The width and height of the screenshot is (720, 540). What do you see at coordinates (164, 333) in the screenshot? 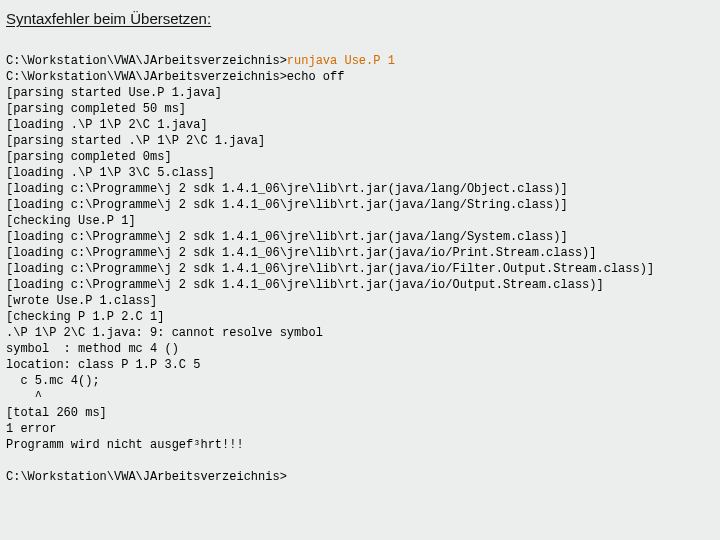
I see `console-line: .\P 1\P 2\C 1.java: 9: cannot resolve sy…` at bounding box center [164, 333].